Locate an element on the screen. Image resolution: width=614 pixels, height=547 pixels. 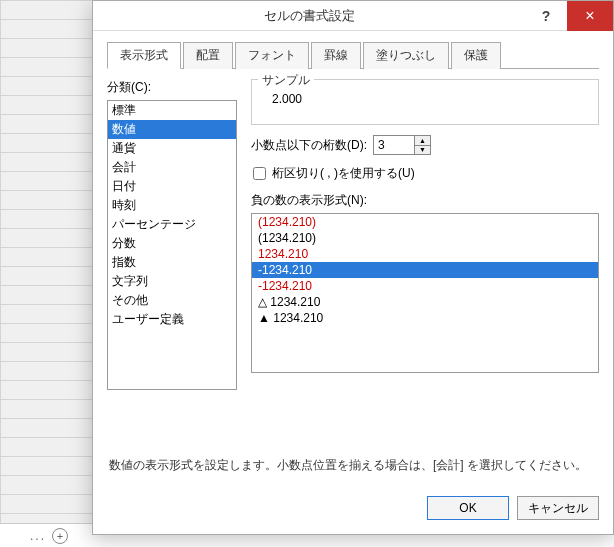
thousands-checkbox is located at coordinates (260, 174).